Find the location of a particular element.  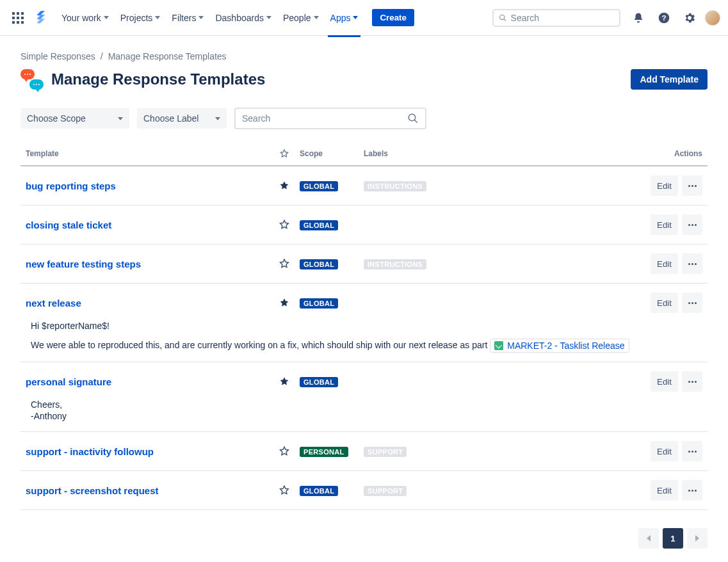

help-icon: ? is located at coordinates (664, 18).